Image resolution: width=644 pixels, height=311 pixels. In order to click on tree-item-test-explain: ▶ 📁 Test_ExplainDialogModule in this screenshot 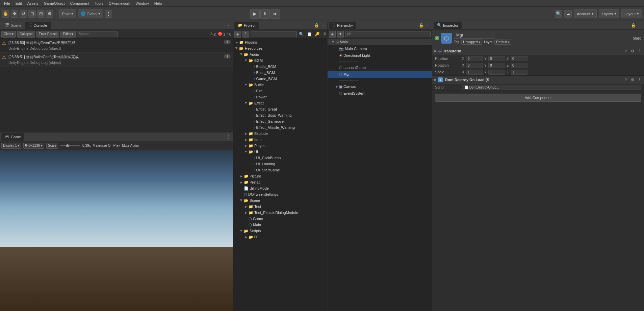, I will do `click(280, 213)`.